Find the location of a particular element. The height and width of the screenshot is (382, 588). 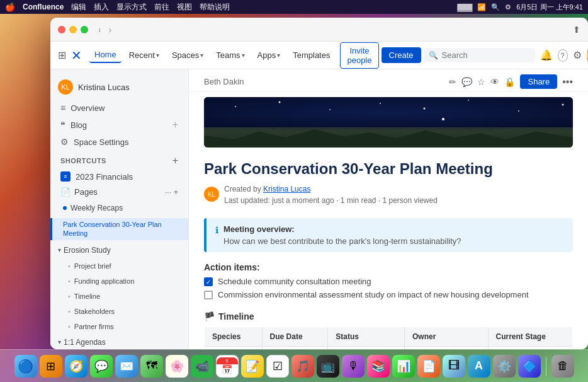

last-updated: Last updated: just a moment ago · 1 min … is located at coordinates (331, 200).